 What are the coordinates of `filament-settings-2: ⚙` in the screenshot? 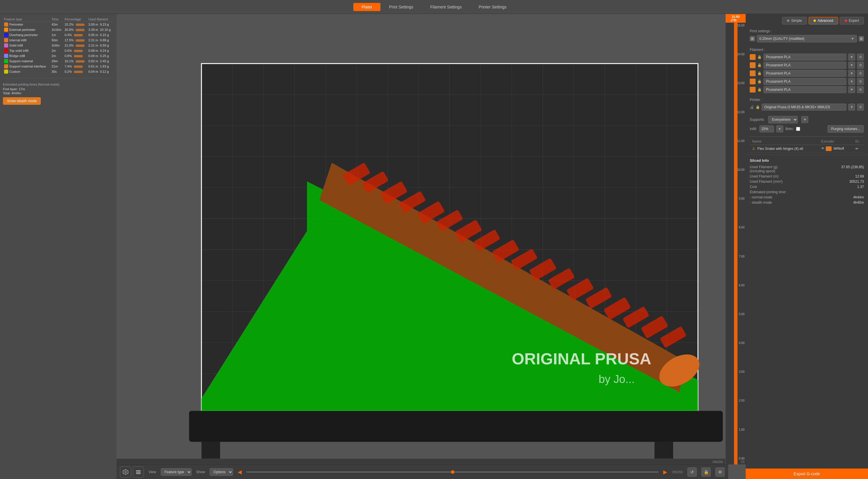 It's located at (861, 73).